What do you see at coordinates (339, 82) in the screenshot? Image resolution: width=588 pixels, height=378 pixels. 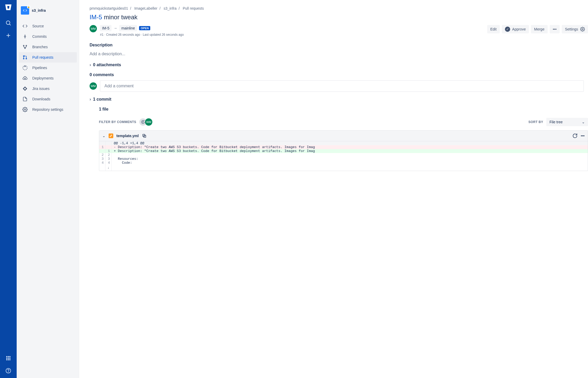 I see `comments-section: 0 comments WM Add a comment` at bounding box center [339, 82].